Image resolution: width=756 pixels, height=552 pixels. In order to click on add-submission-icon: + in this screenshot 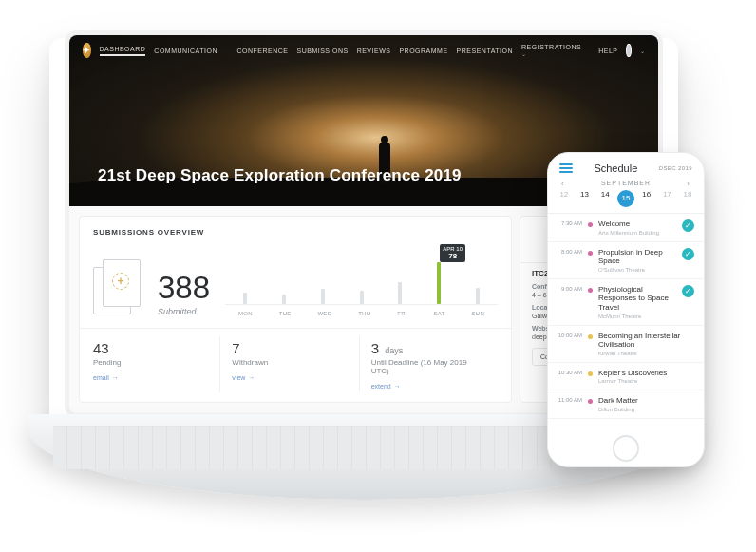, I will do `click(118, 288)`.